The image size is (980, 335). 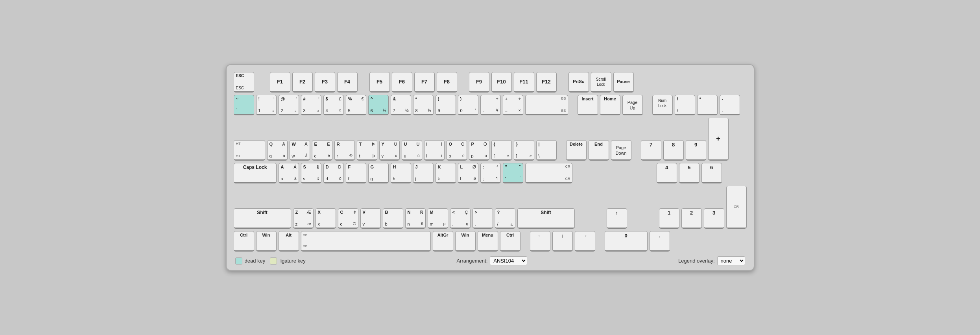 I want to click on key-rbracket: } ] », so click(x=524, y=150).